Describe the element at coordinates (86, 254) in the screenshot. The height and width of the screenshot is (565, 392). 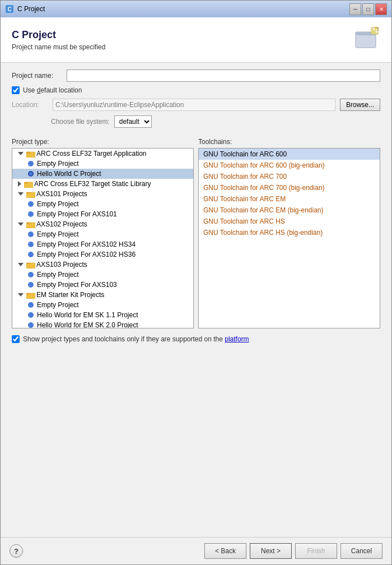
I see `tree-item-label: Empty Project For AXS102 HS36` at that location.